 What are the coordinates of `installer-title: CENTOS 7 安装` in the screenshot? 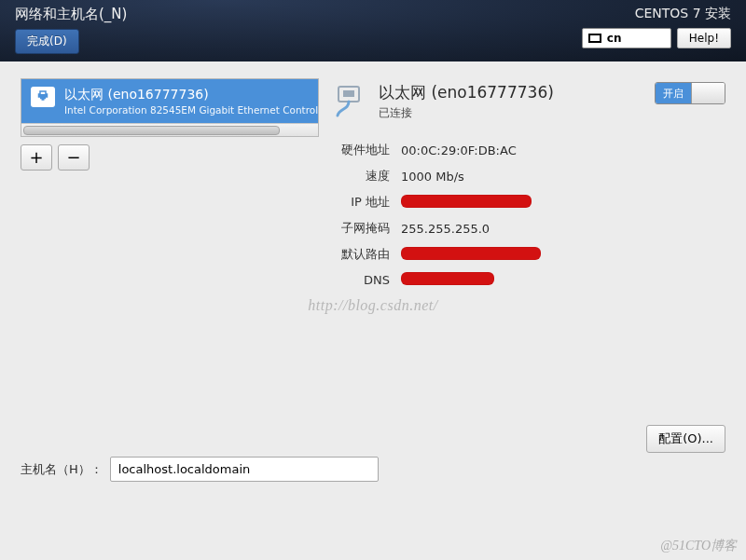 It's located at (683, 14).